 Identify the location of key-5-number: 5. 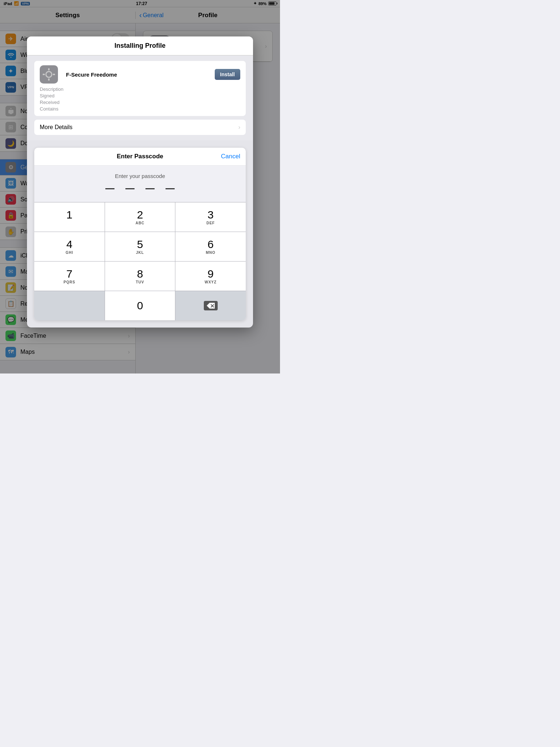
(140, 244).